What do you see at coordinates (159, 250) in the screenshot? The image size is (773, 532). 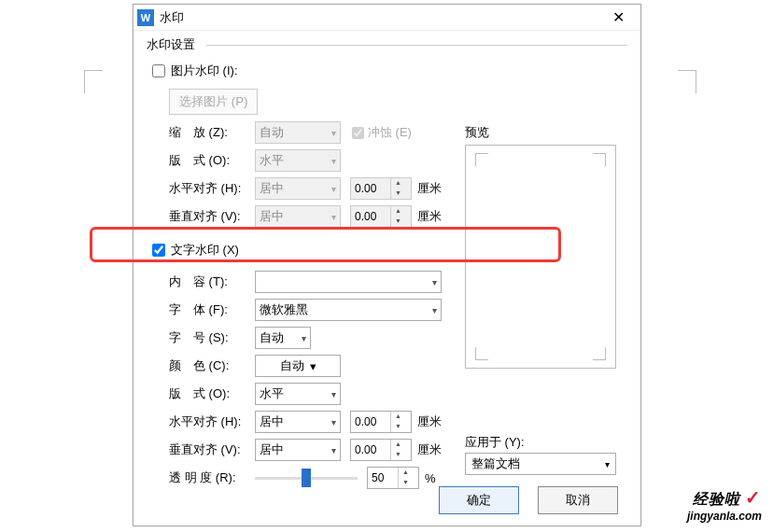 I see `text-watermark-checkbox` at bounding box center [159, 250].